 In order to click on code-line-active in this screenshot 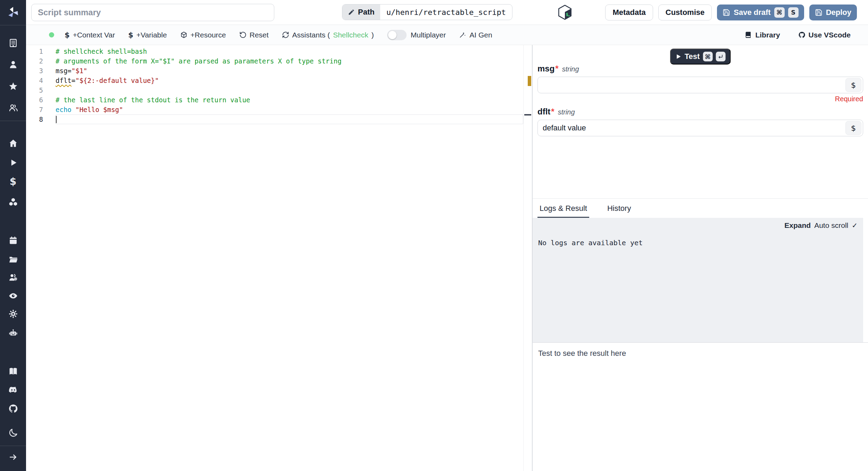, I will do `click(290, 119)`.